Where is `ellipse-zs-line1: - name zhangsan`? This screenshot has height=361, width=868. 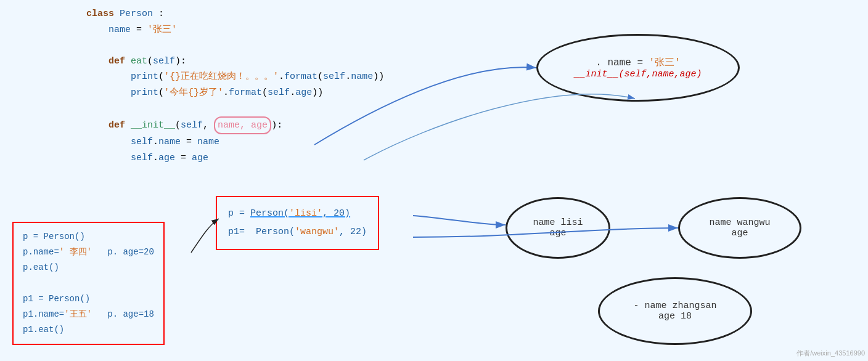
ellipse-zs-line1: - name zhangsan is located at coordinates (674, 306).